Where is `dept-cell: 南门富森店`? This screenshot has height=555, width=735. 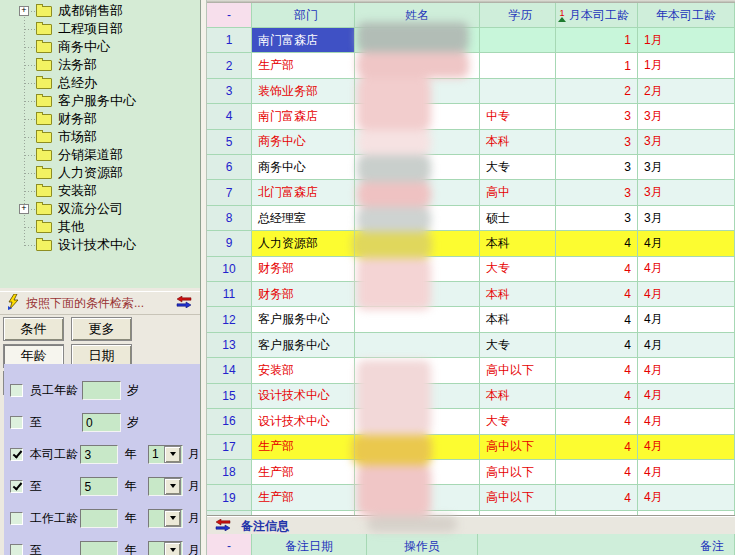
dept-cell: 南门富森店 is located at coordinates (304, 40).